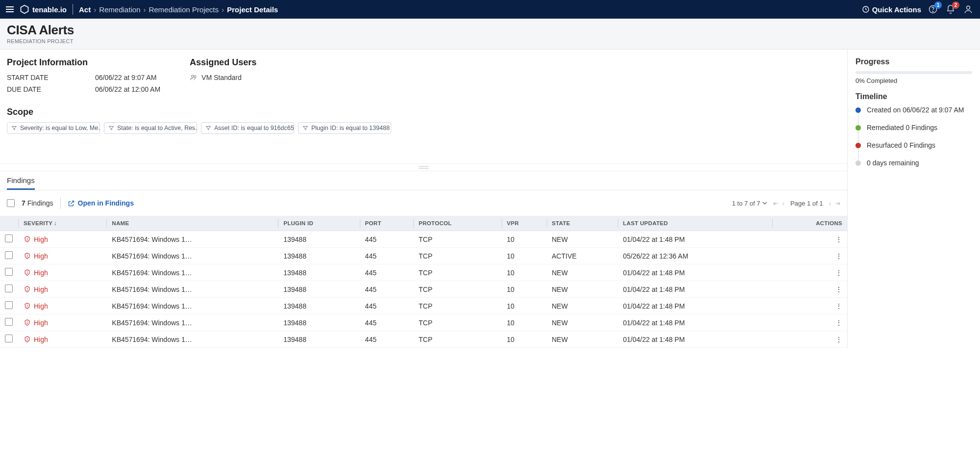 The width and height of the screenshot is (980, 469). What do you see at coordinates (101, 203) in the screenshot?
I see `open-in-findings-link: Open in Findings` at bounding box center [101, 203].